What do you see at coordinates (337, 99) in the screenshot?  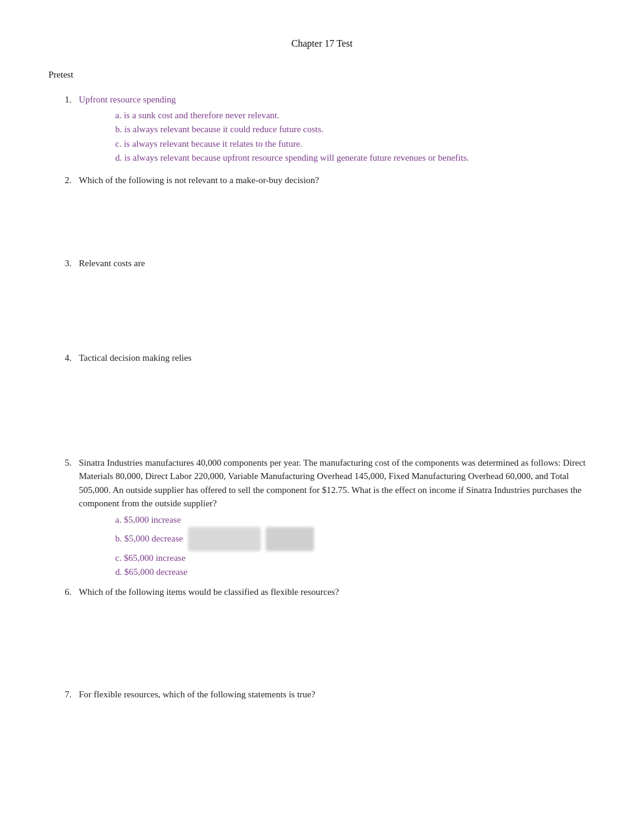 I see `question-text: Upfront resource spending` at bounding box center [337, 99].